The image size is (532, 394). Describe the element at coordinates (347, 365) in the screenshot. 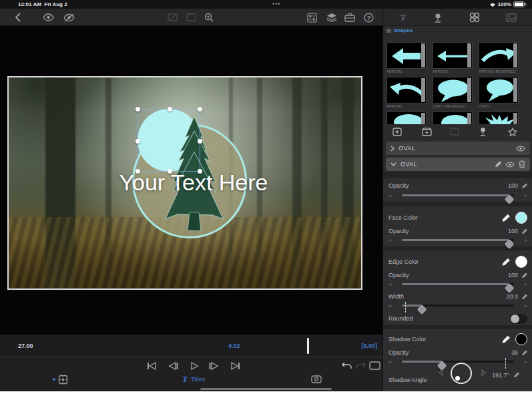

I see `undo-button` at that location.